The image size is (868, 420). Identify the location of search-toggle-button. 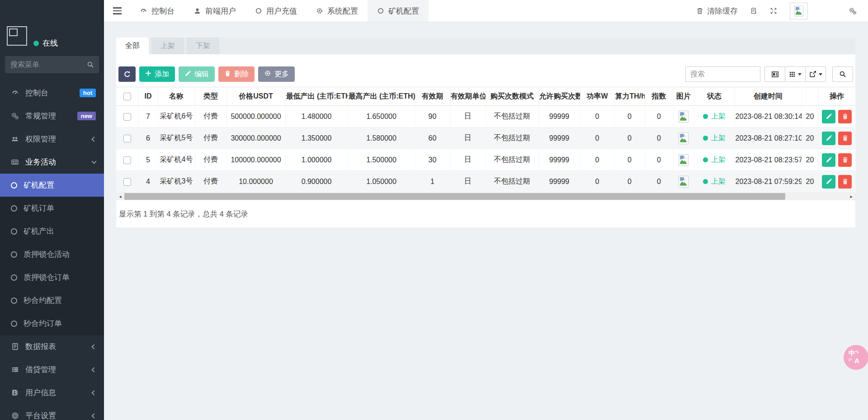
(843, 74).